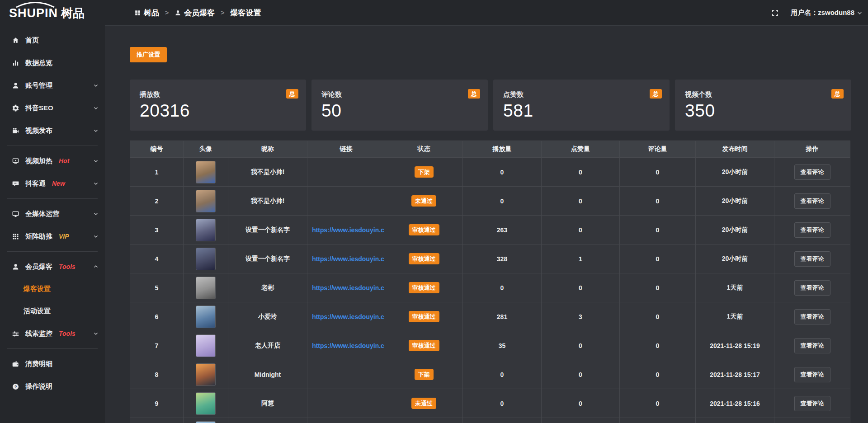  Describe the element at coordinates (586, 111) in the screenshot. I see `stat-value: 581` at that location.